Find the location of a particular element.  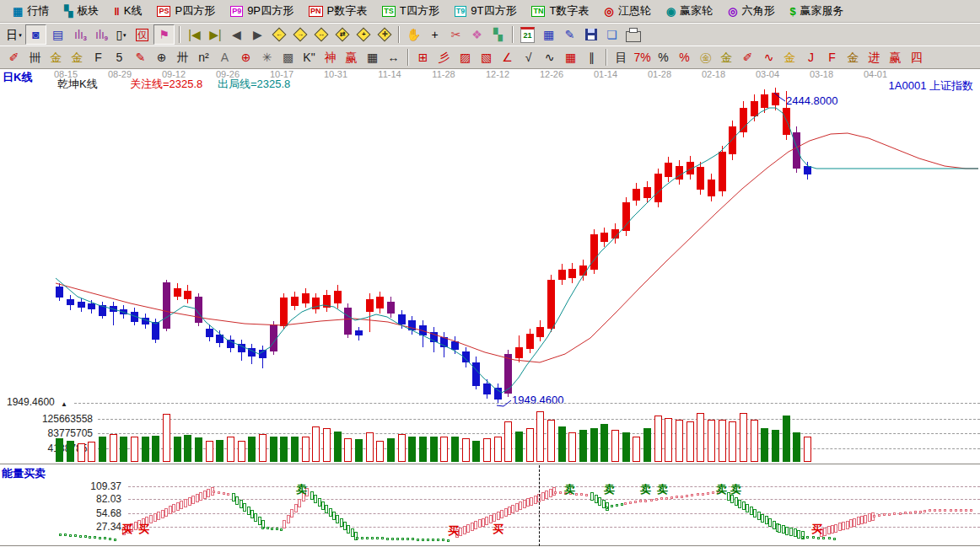

energy-bar is located at coordinates (237, 501).